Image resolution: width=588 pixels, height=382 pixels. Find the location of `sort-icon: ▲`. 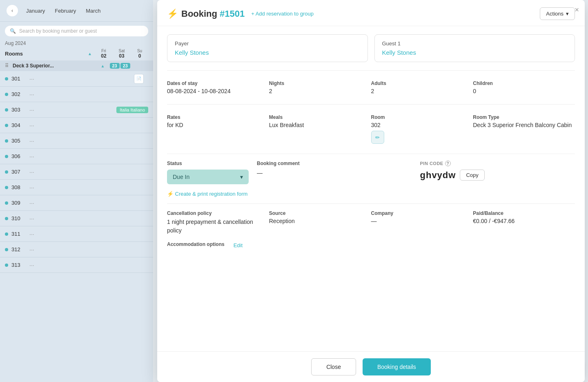

sort-icon: ▲ is located at coordinates (90, 54).